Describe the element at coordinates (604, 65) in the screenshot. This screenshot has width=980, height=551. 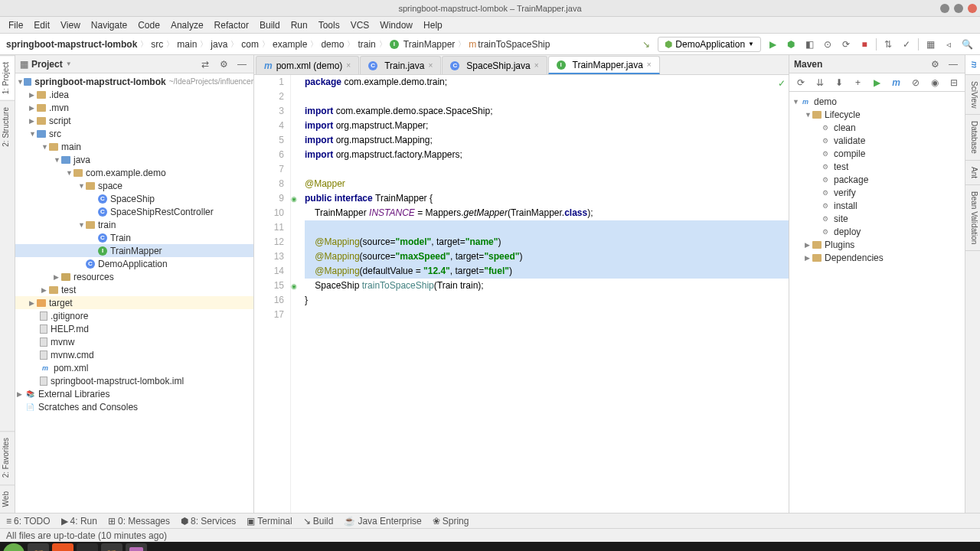
I see `tab-trainmapper: ITrainMapper.java×` at that location.